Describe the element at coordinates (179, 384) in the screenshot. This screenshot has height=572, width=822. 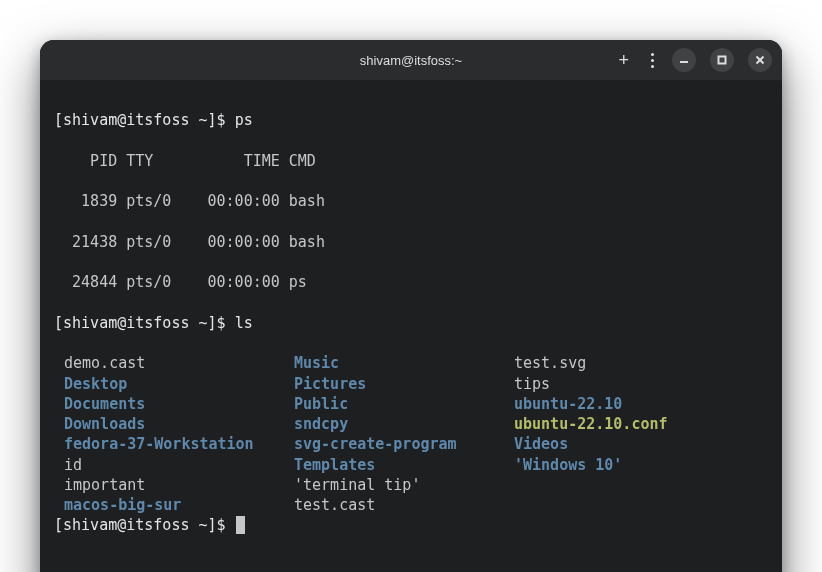
I see `ls-entry: Desktop` at that location.